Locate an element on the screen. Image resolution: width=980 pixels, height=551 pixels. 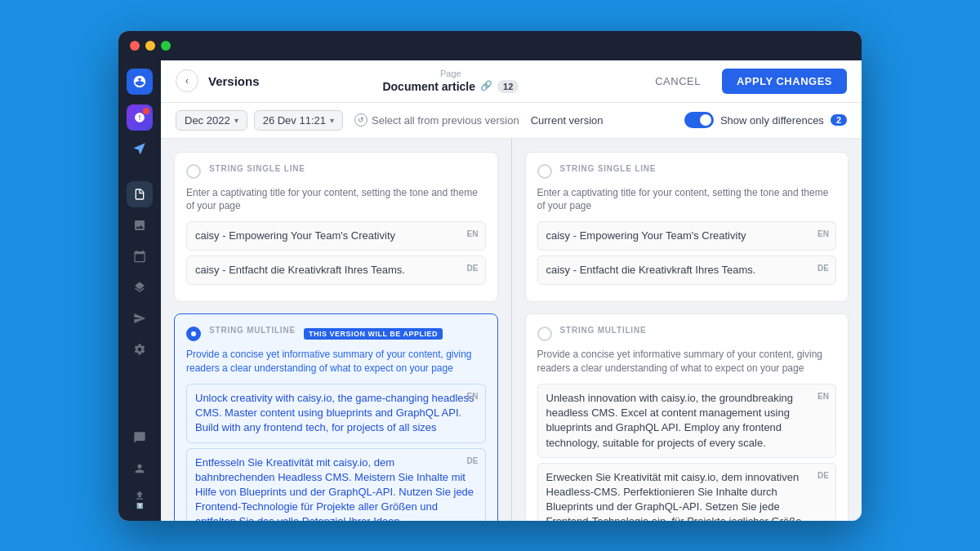
left-string-single-line: STRING SINGLE LINE Enter a captivating t… is located at coordinates (336, 227).